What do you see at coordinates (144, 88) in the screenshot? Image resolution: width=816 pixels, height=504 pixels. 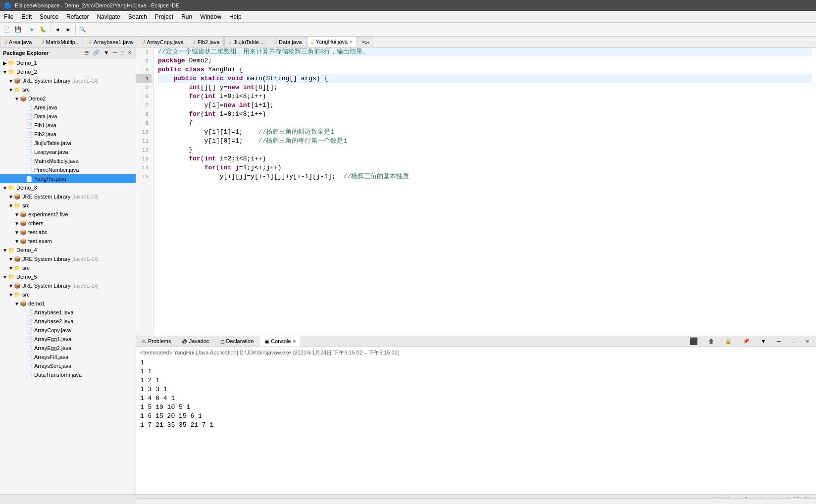 I see `line-num-5: 5` at bounding box center [144, 88].